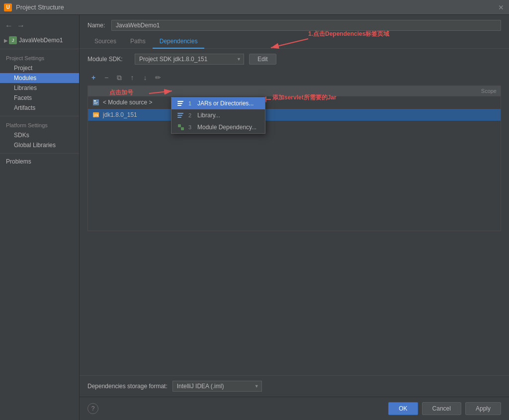 Image resolution: width=509 pixels, height=420 pixels. What do you see at coordinates (403, 409) in the screenshot?
I see `ok-button: OK` at bounding box center [403, 409].